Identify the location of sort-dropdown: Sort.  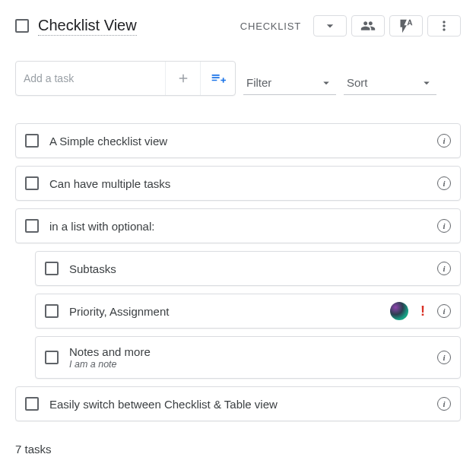
(390, 84).